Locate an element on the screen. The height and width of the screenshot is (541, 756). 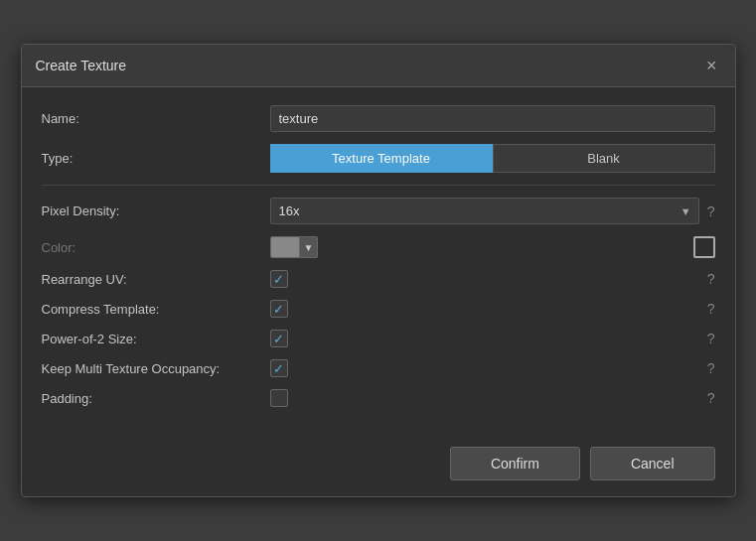
padding-checkbox is located at coordinates (279, 398).